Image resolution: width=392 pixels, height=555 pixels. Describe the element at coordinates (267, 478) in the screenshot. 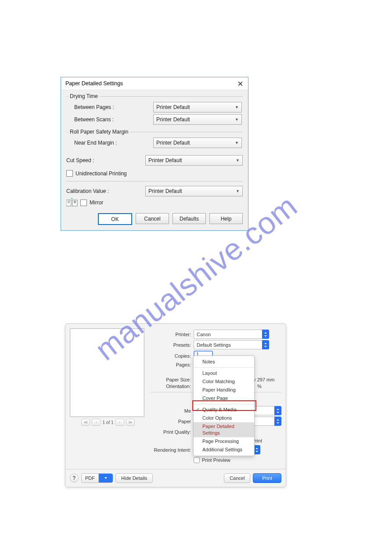

I see `print-button: Print` at that location.